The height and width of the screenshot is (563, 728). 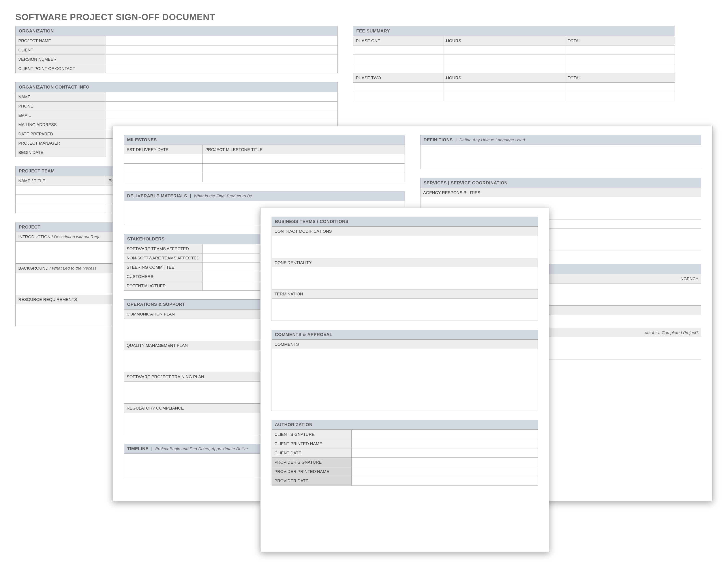 What do you see at coordinates (504, 78) in the screenshot?
I see `fs-hours2: HOURS` at bounding box center [504, 78].